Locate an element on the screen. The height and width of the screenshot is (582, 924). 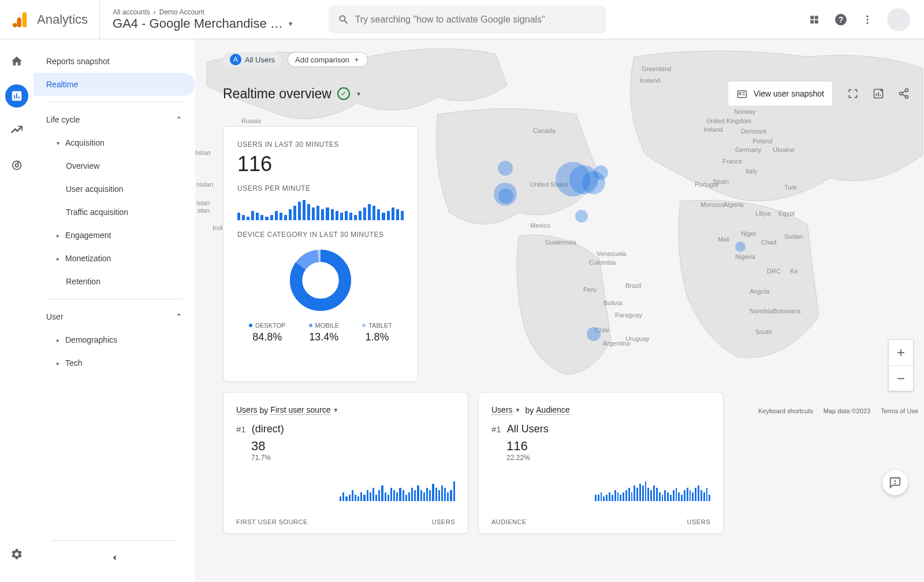
chevron-down-icon: ▾ is located at coordinates (58, 143).